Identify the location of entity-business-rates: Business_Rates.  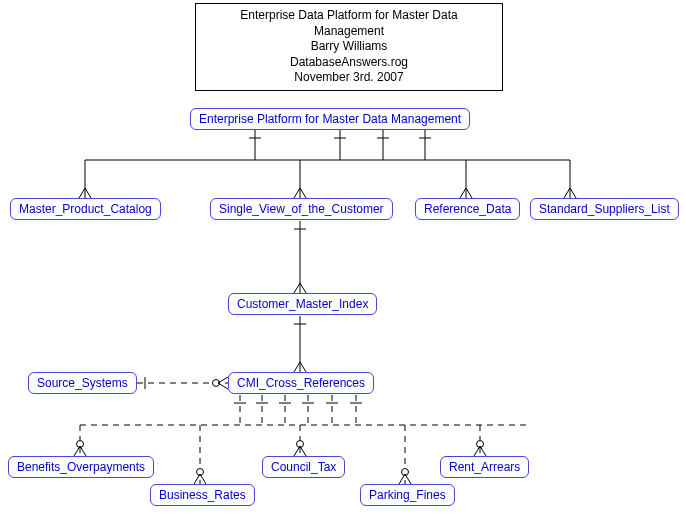
(202, 495).